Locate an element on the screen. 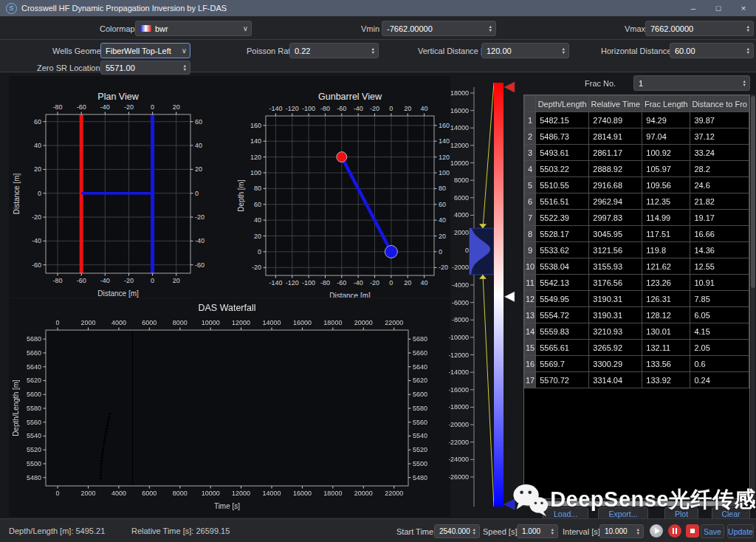 Image resolution: width=756 pixels, height=542 pixels. table-row: 115542.133176.56123.2610.91 is located at coordinates (637, 283).